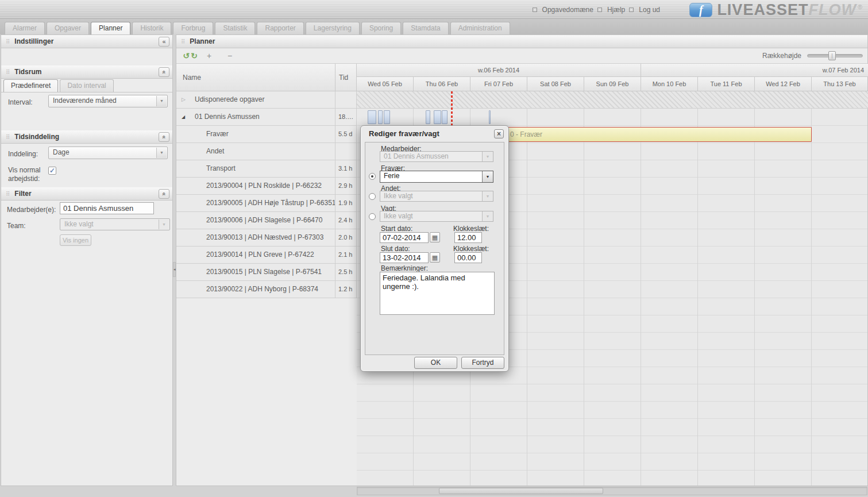  I want to click on tree-expanded-icon: ◢, so click(186, 117).